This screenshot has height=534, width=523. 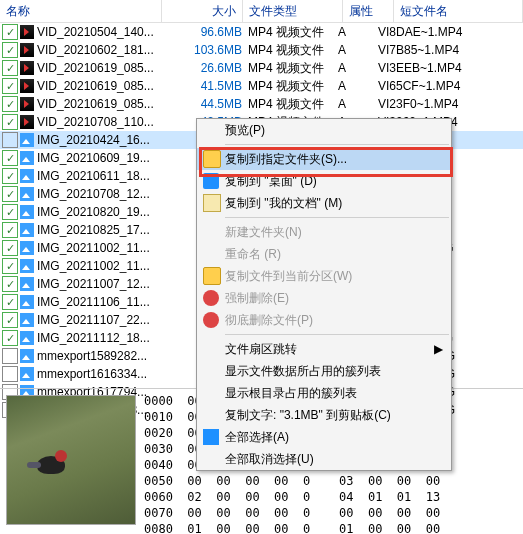 What do you see at coordinates (324, 159) in the screenshot?
I see `menu-copy-to-folder: 复制到指定文件夹(S)...` at bounding box center [324, 159].